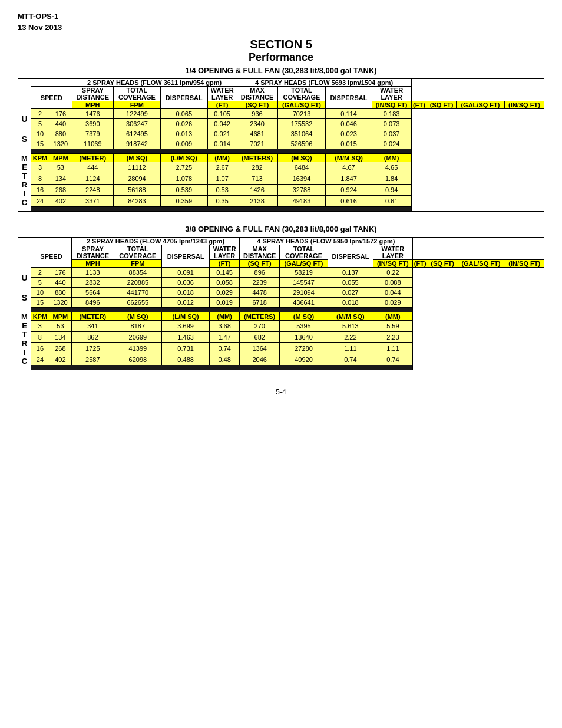  Describe the element at coordinates (281, 27) in the screenshot. I see `doc-date: 13 Nov 2013` at that location.